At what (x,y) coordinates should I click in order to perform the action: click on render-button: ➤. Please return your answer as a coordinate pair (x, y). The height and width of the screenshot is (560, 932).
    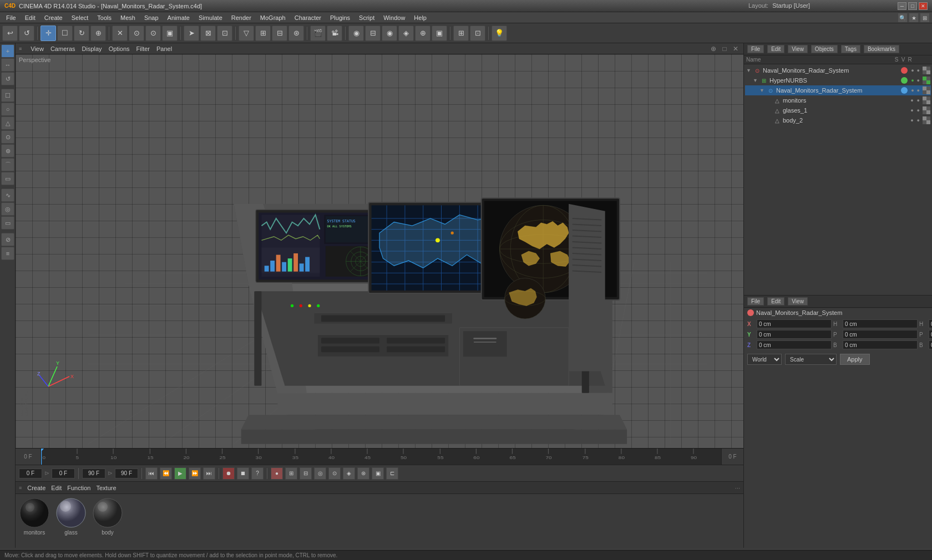
    Looking at the image, I should click on (191, 33).